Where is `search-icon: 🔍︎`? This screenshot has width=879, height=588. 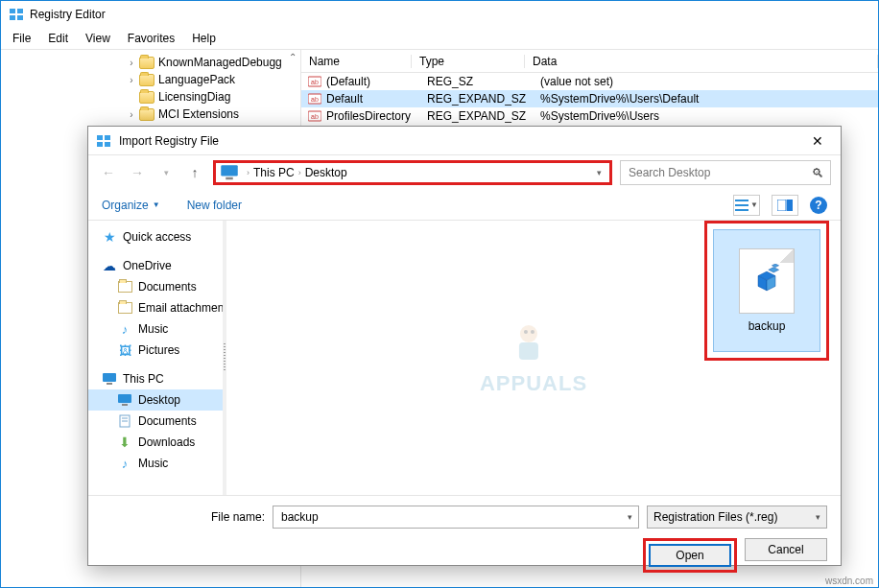
search-icon: 🔍︎ is located at coordinates (818, 173).